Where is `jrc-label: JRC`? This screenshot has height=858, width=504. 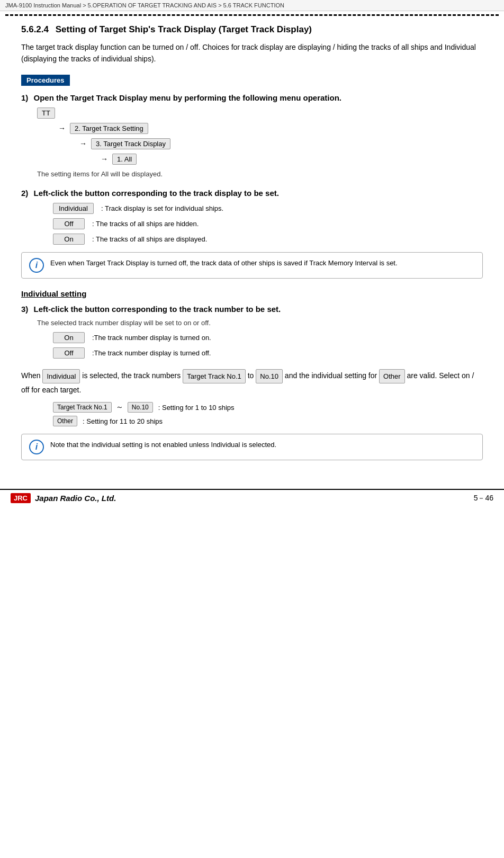 jrc-label: JRC is located at coordinates (21, 498).